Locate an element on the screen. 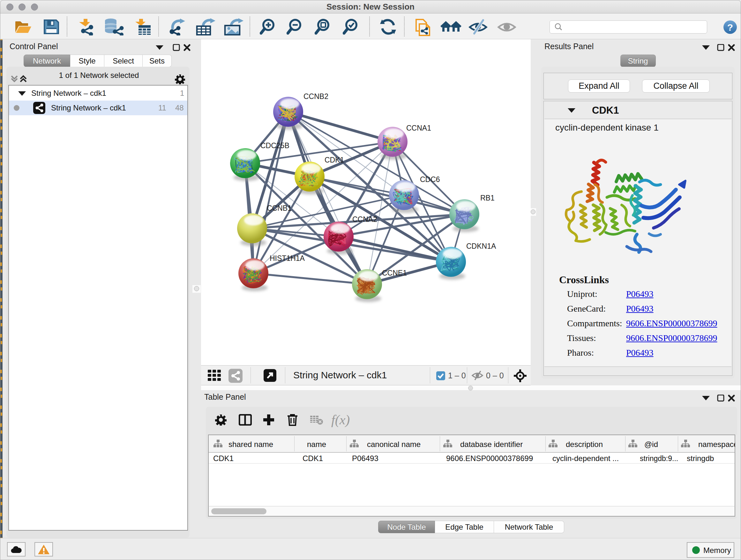 The height and width of the screenshot is (560, 741). svg-text: CCNA1 is located at coordinates (419, 128).